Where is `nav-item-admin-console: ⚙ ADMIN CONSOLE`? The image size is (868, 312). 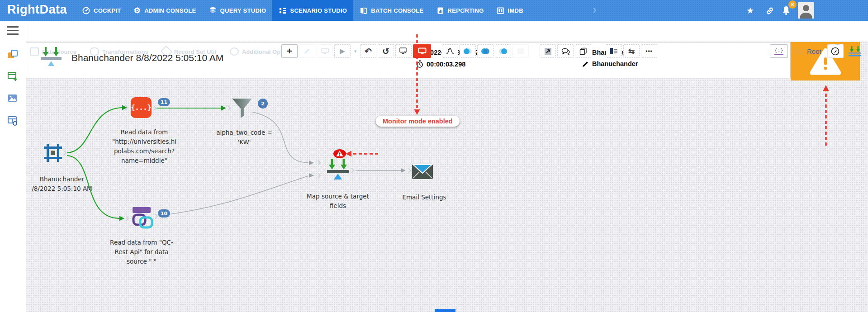 nav-item-admin-console: ⚙ ADMIN CONSOLE is located at coordinates (165, 10).